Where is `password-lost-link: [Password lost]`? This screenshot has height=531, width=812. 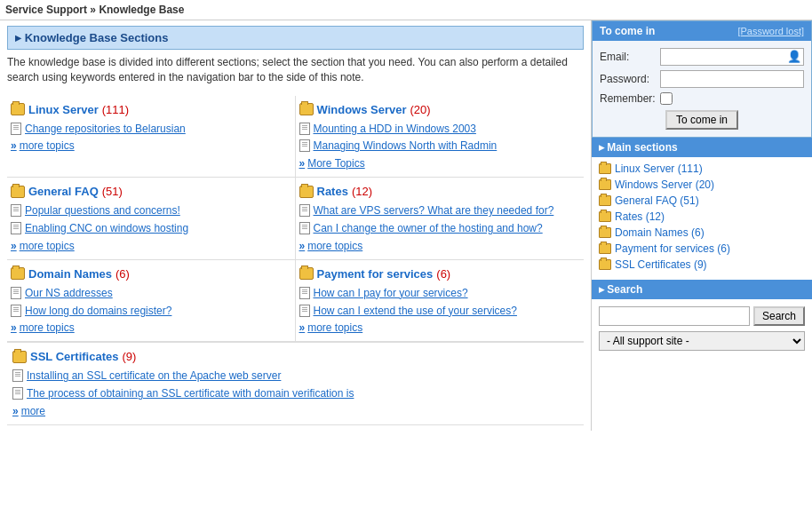
password-lost-link: [Password lost] is located at coordinates (771, 31).